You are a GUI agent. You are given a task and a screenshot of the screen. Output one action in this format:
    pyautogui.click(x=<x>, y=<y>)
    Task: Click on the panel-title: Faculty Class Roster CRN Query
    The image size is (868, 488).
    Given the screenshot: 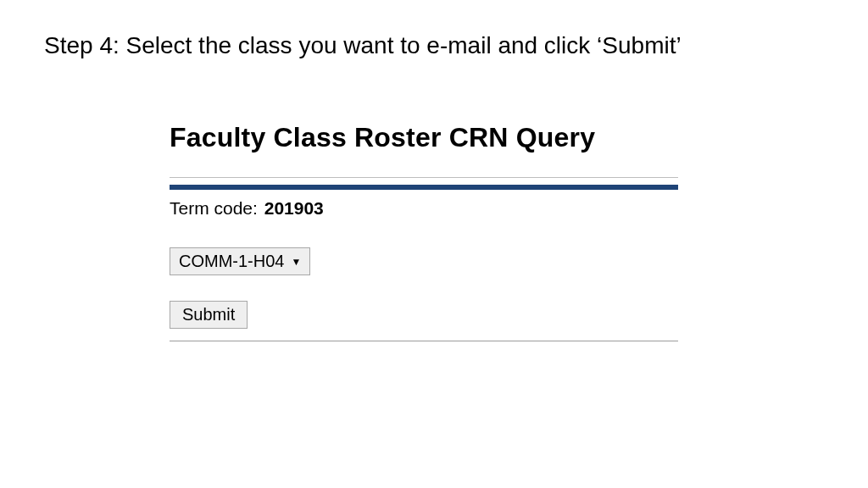 What is the action you would take?
    pyautogui.click(x=424, y=137)
    